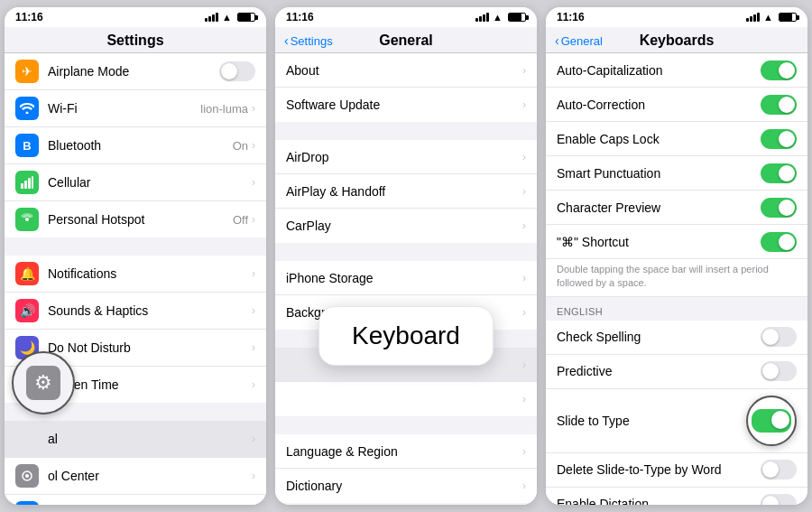 The width and height of the screenshot is (812, 512). What do you see at coordinates (779, 242) in the screenshot?
I see `shortcut-toggle` at bounding box center [779, 242].